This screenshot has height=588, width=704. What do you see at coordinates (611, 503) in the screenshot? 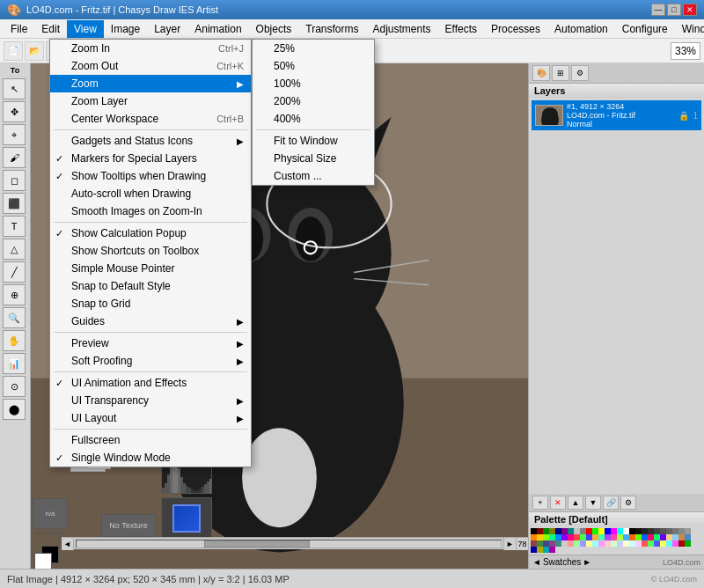
I see `layer-link-btn: 🔗` at bounding box center [611, 503].